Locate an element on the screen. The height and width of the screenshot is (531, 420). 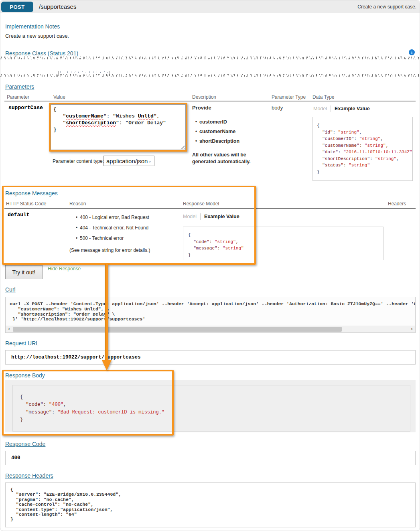
content-type-value: application/json is located at coordinates (127, 161).